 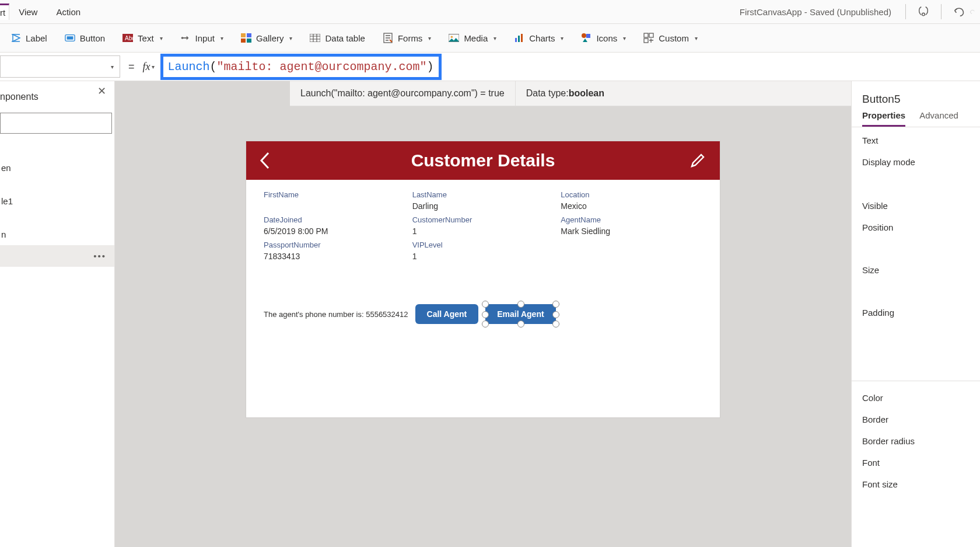 I want to click on prop-font-size: Font size, so click(x=916, y=485).